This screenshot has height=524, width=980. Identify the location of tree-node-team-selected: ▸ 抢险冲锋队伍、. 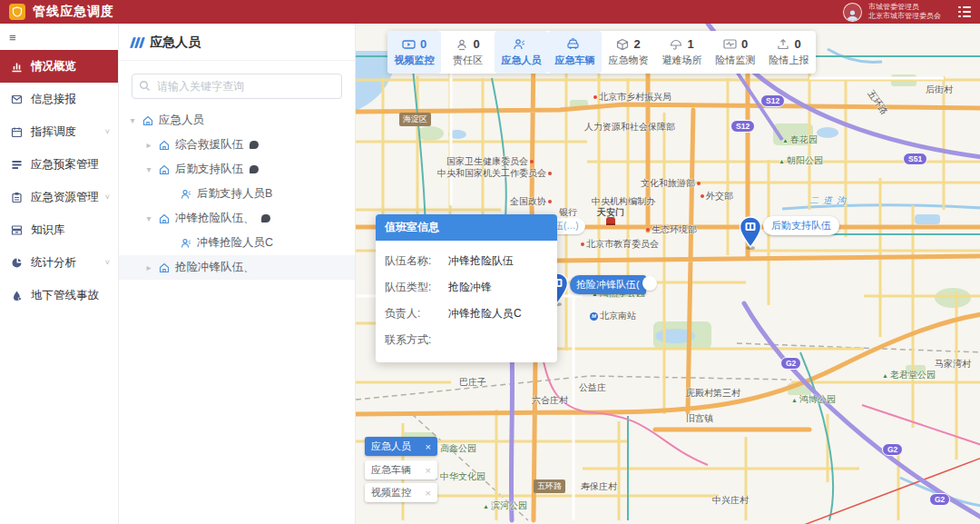
(237, 267).